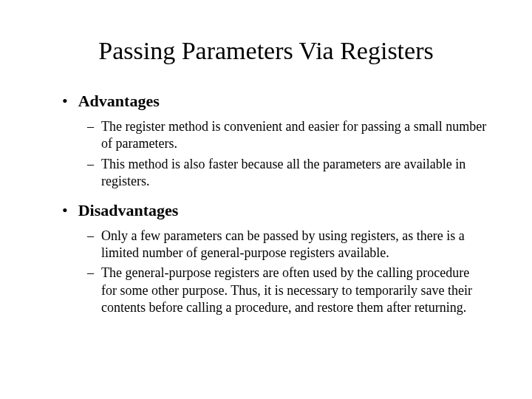  Describe the element at coordinates (287, 136) in the screenshot. I see `list-item: – The register method is convenient and …` at that location.